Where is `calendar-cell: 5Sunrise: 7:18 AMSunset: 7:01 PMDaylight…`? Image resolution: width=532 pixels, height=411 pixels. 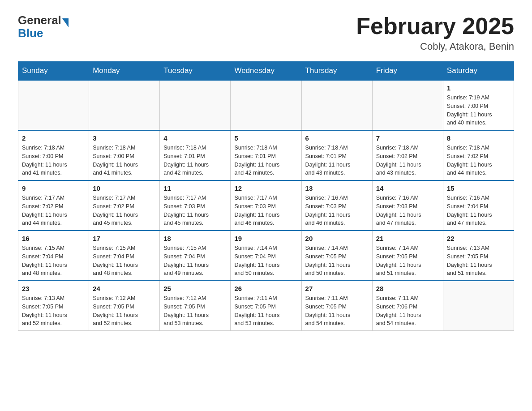 calendar-cell: 5Sunrise: 7:18 AMSunset: 7:01 PMDaylight… is located at coordinates (266, 155).